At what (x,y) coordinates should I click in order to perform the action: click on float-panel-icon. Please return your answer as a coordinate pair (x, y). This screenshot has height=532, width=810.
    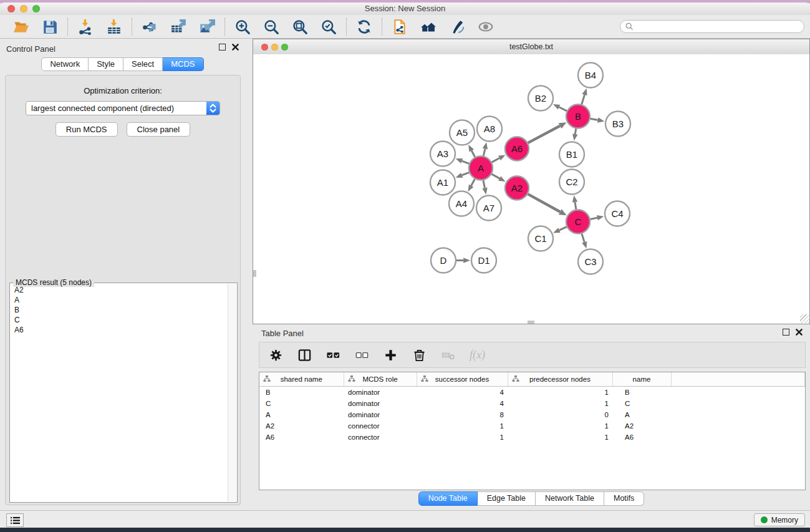
    Looking at the image, I should click on (222, 47).